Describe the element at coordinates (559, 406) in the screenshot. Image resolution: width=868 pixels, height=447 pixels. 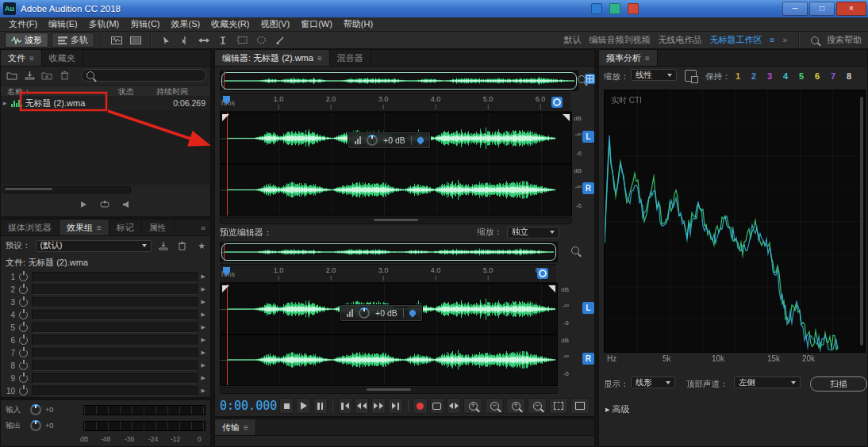
I see `zoom-selection-icon` at that location.